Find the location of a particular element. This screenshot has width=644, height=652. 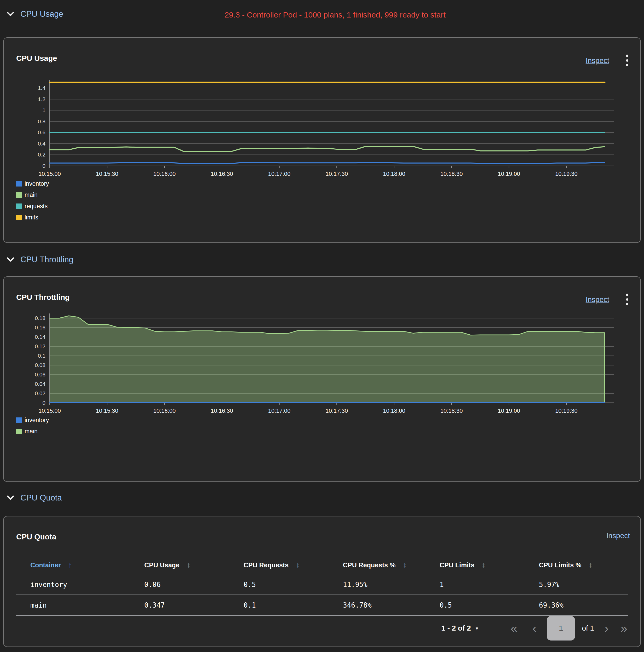

legend-item-requests: requests is located at coordinates (32, 207).